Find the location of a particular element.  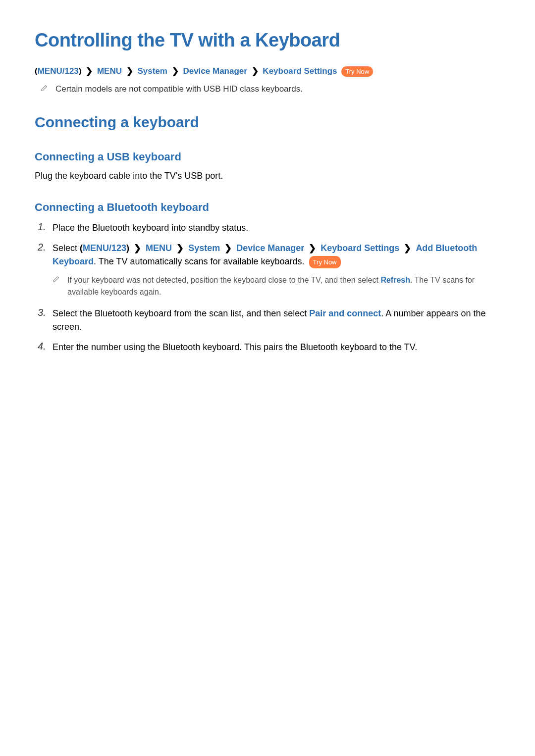

step-number: 2. is located at coordinates (45, 248).